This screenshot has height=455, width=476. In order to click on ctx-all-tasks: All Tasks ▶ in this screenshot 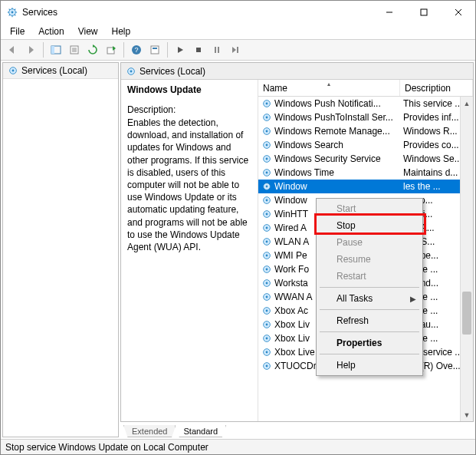, I will do `click(369, 298)`.